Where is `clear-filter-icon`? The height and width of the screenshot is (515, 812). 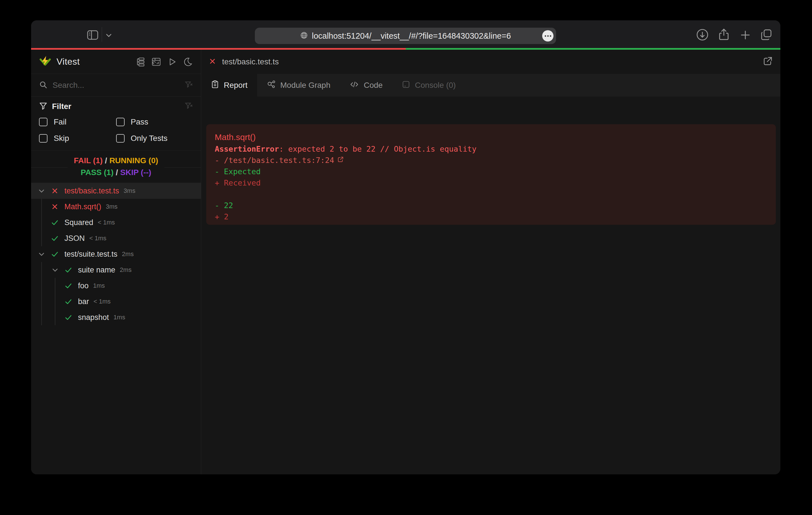 clear-filter-icon is located at coordinates (189, 107).